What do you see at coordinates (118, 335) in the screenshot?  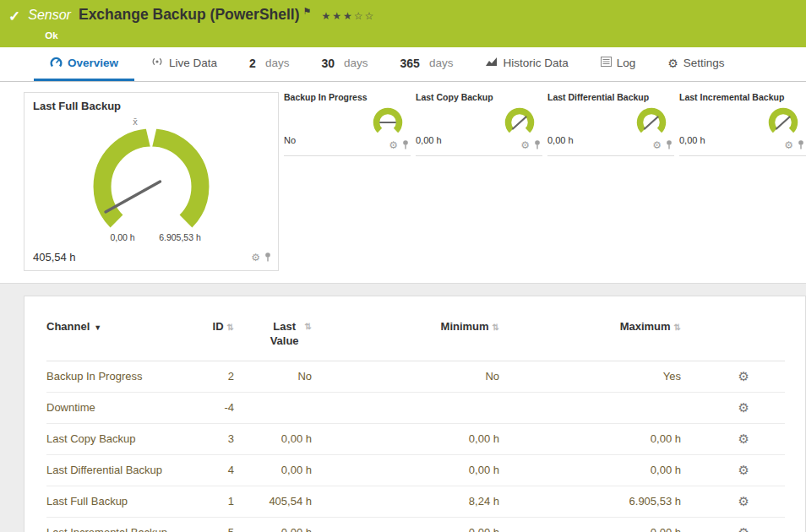 I see `column-header-channel: Channel▼` at bounding box center [118, 335].